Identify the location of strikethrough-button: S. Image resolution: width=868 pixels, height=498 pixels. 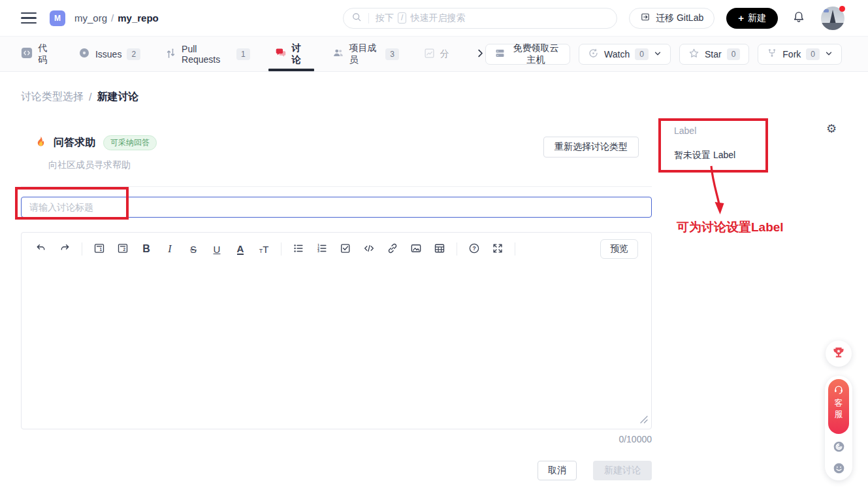
(193, 249).